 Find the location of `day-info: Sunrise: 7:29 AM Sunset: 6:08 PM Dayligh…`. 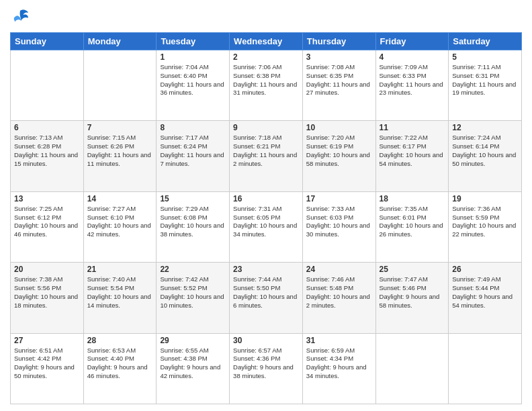

day-info: Sunrise: 7:29 AM Sunset: 6:08 PM Dayligh… is located at coordinates (193, 222).